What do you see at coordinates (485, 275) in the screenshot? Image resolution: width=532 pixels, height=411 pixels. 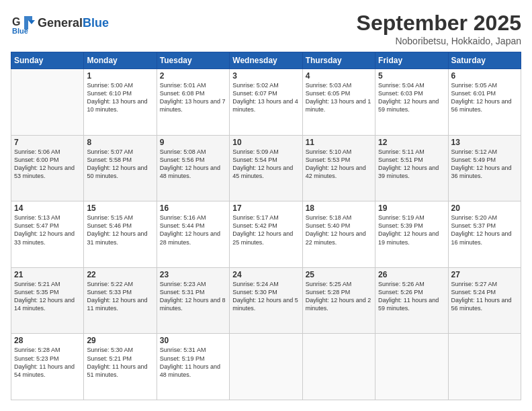 I see `day-number: 27` at bounding box center [485, 275].